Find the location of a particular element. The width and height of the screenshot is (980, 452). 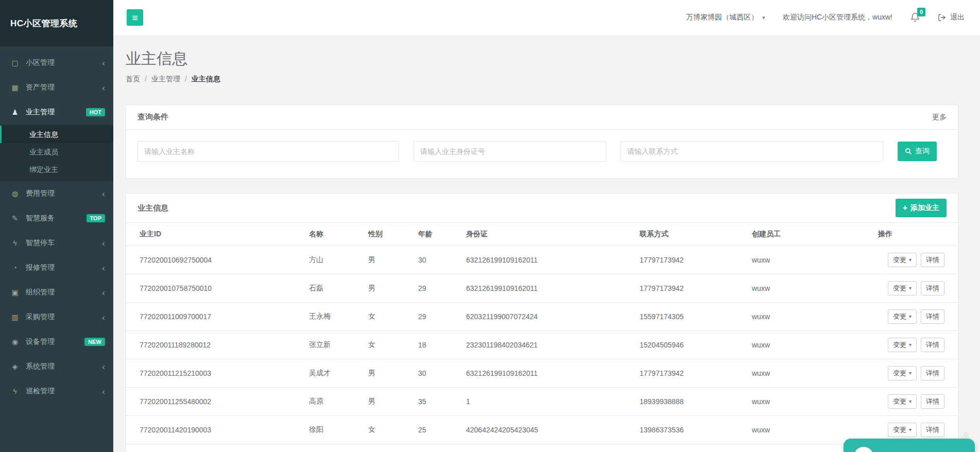

sidebar-item-org: ▣组织管理‹ is located at coordinates (57, 292).